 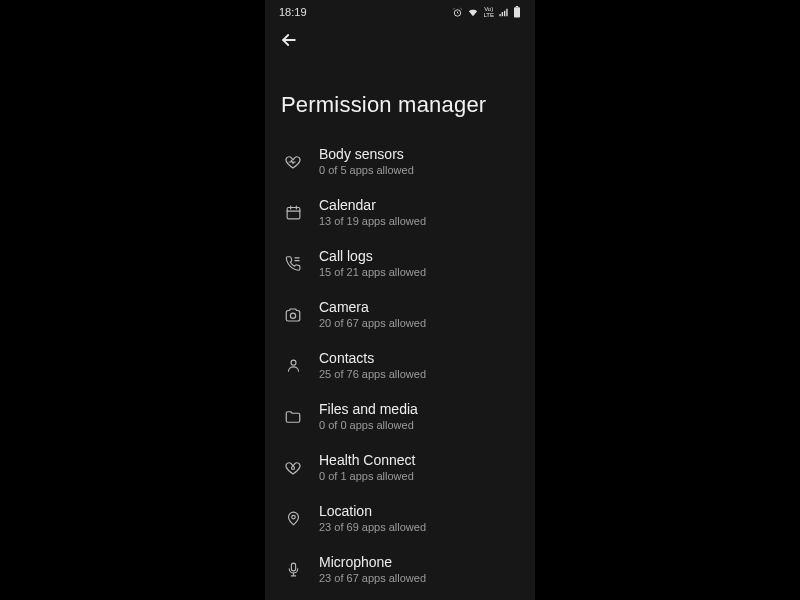 I want to click on perm-text: Files and media 0 of 0 apps allowed, so click(x=368, y=416).